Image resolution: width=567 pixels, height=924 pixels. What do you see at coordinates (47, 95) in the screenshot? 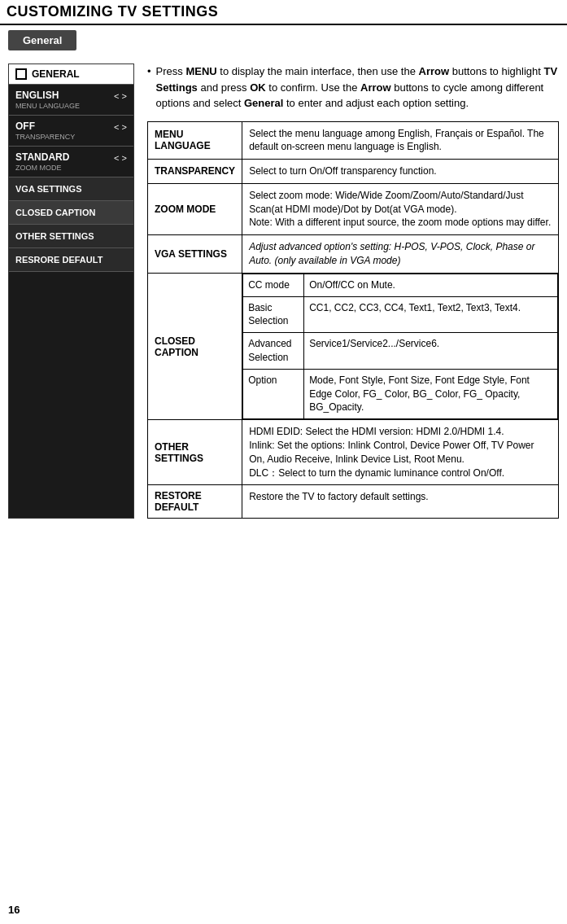
I see `sidebar-english-value: ENGLISH` at bounding box center [47, 95].